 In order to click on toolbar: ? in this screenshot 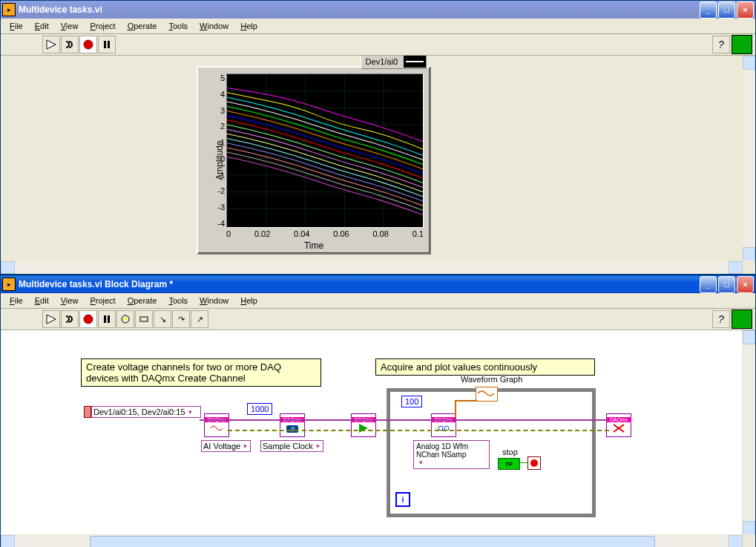, I will do `click(378, 45)`.